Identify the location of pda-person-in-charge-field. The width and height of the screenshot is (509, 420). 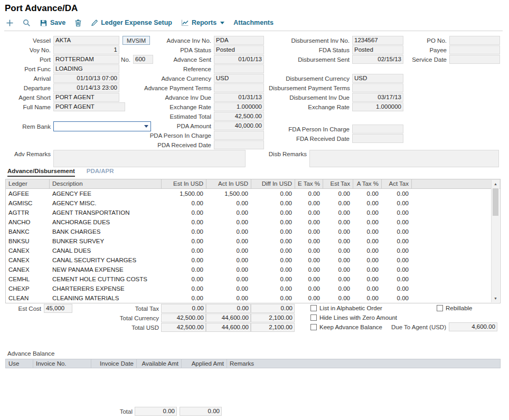
(239, 135).